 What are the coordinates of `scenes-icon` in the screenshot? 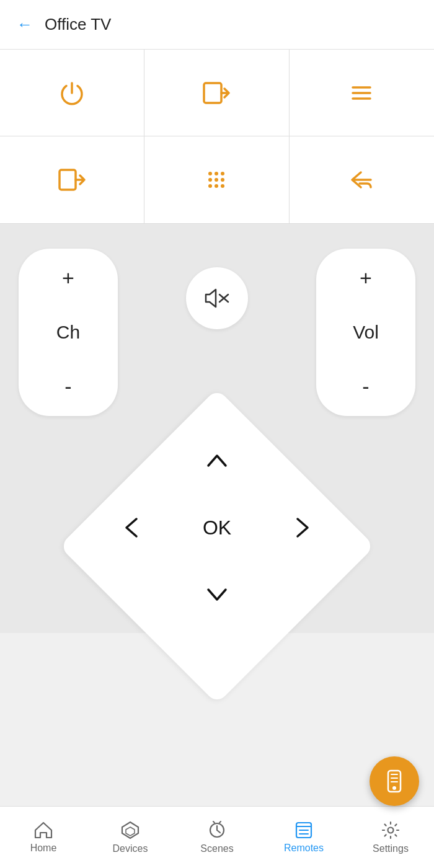 It's located at (217, 830).